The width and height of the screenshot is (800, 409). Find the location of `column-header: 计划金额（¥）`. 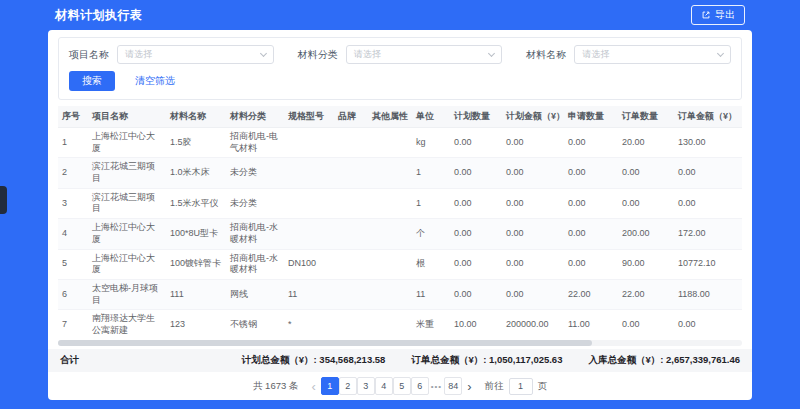

column-header: 计划金额（¥） is located at coordinates (533, 117).